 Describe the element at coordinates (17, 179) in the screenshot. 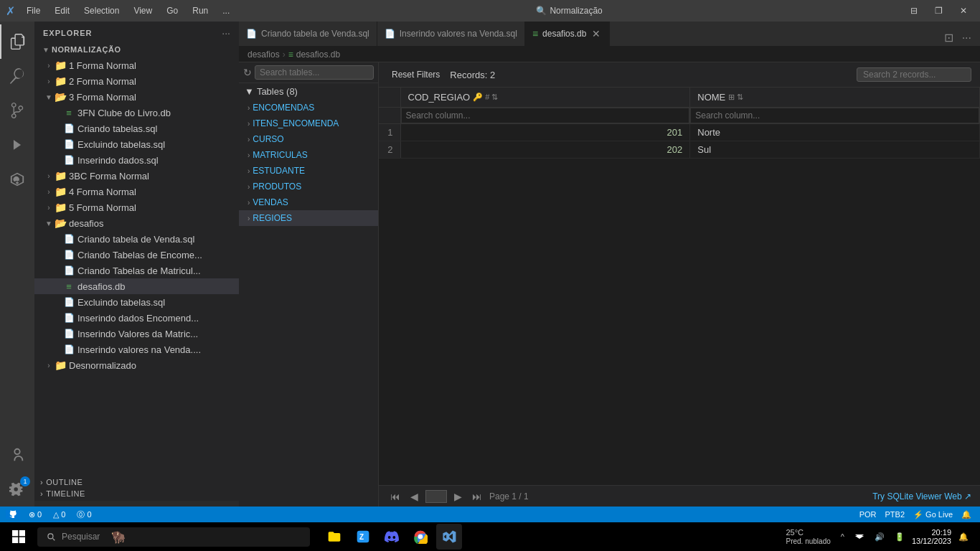

I see `activity-extensions` at that location.